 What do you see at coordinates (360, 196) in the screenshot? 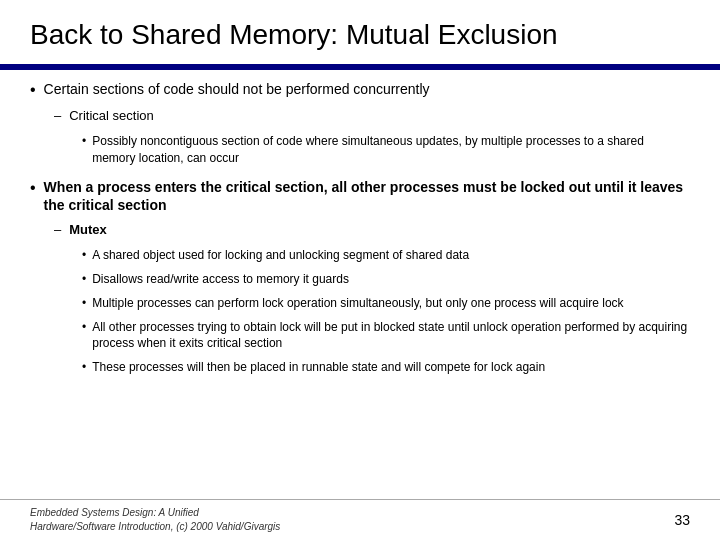
I see `bullet-2: • When a process enters the critical sec…` at bounding box center [360, 196].